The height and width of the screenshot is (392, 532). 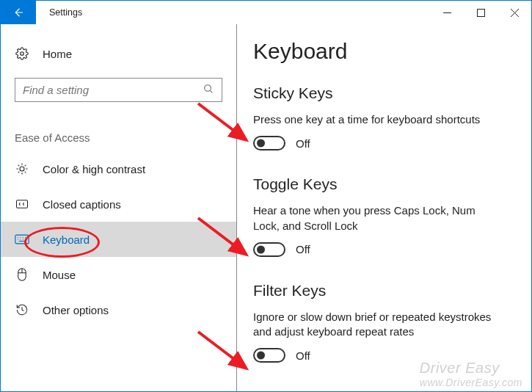 I want to click on toggle-filter-keys, so click(x=269, y=355).